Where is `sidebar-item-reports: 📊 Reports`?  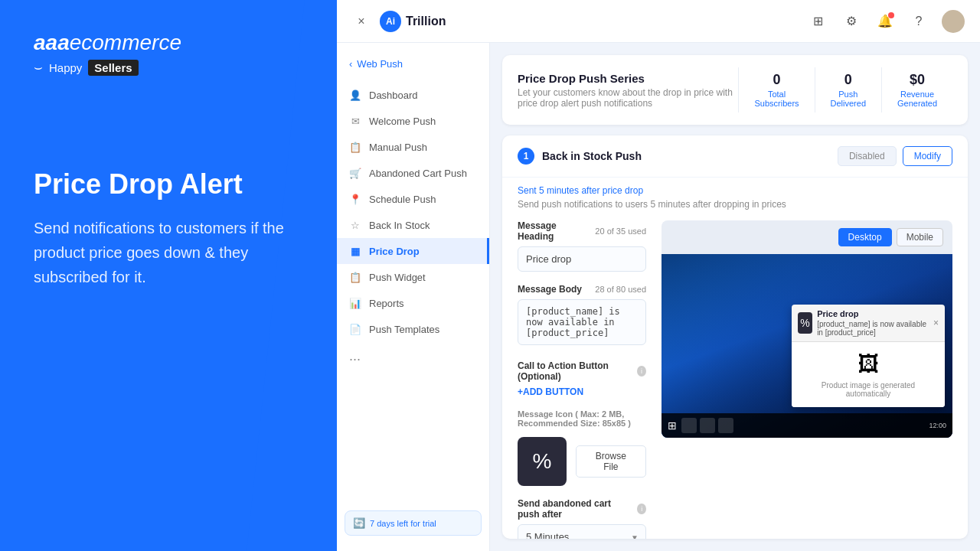
sidebar-item-reports: 📊 Reports is located at coordinates (413, 303).